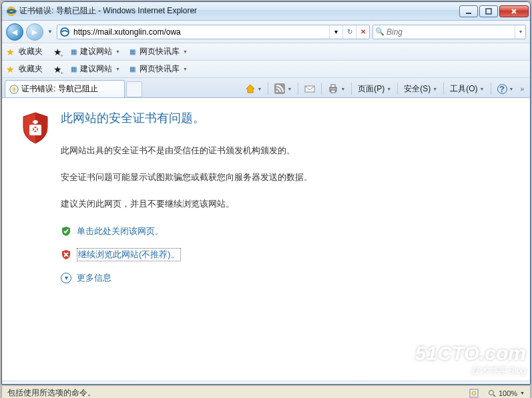  Describe the element at coordinates (66, 255) in the screenshot. I see `shield-bad-icon` at that location.